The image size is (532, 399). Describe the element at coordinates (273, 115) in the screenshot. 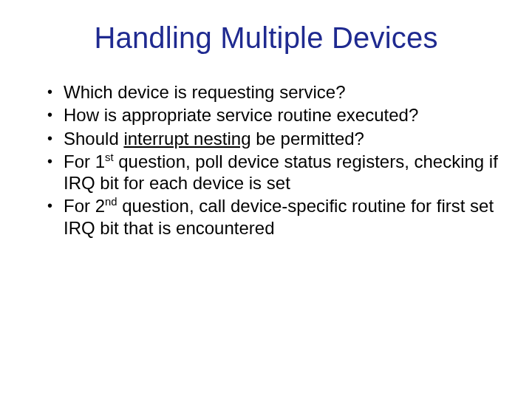

I see `list-item: How is appropriate service routine execu…` at that location.